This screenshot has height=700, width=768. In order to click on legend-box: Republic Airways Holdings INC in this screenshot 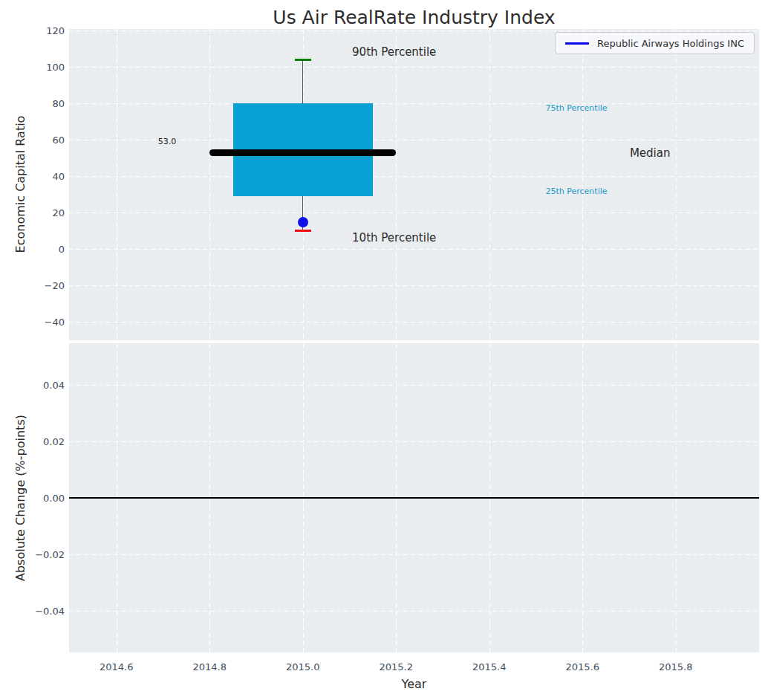, I will do `click(655, 43)`.